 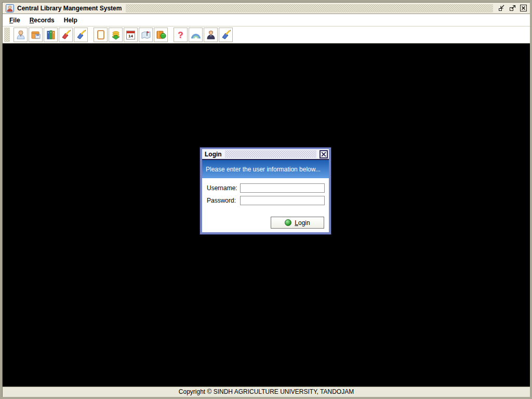 I want to click on book-globe-icon, so click(x=161, y=35).